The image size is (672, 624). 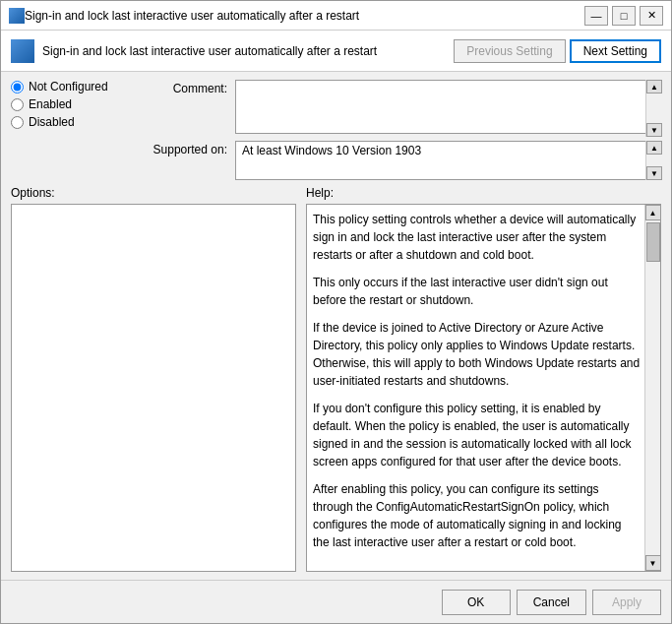 What do you see at coordinates (70, 87) in the screenshot?
I see `radio-not-configured: Not Configured` at bounding box center [70, 87].